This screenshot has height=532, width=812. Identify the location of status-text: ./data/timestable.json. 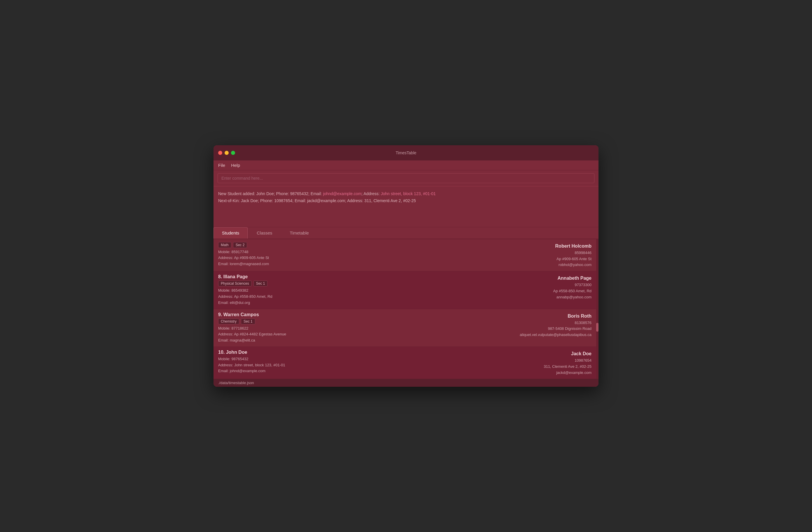
(236, 383).